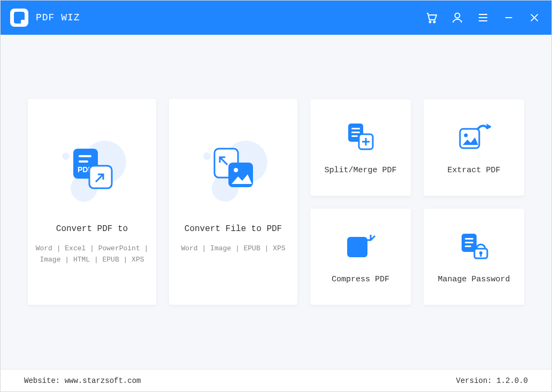  I want to click on footer: Website: www.starzsoft.com Version: 1.2.…, so click(276, 380).